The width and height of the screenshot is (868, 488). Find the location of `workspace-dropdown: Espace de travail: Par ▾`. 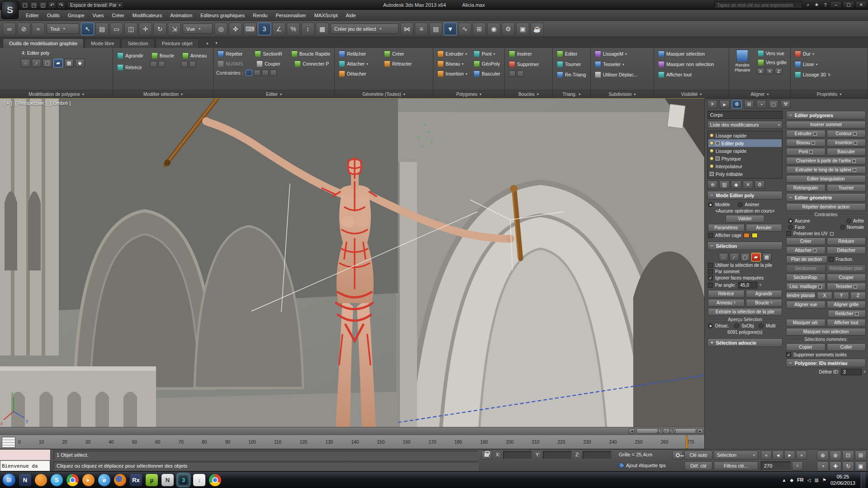

workspace-dropdown: Espace de travail: Par ▾ is located at coordinates (95, 5).